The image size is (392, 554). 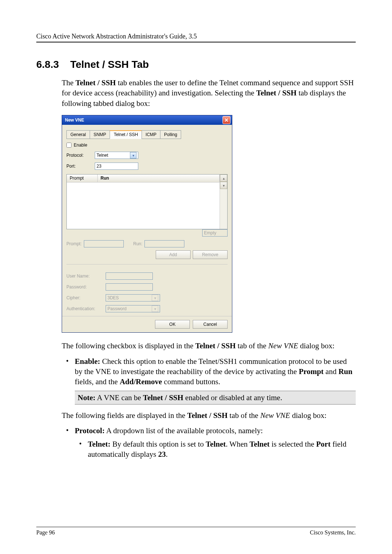 I want to click on port-field: 23, so click(x=117, y=166).